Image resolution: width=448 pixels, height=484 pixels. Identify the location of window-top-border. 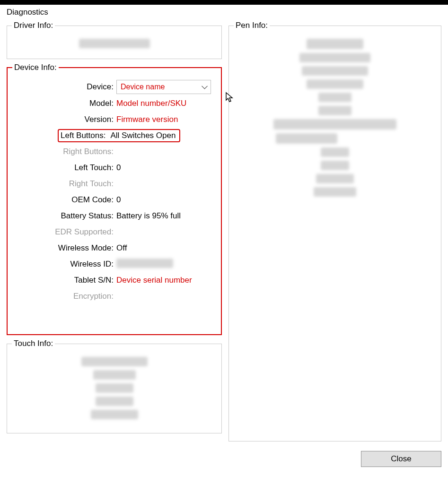
(224, 2).